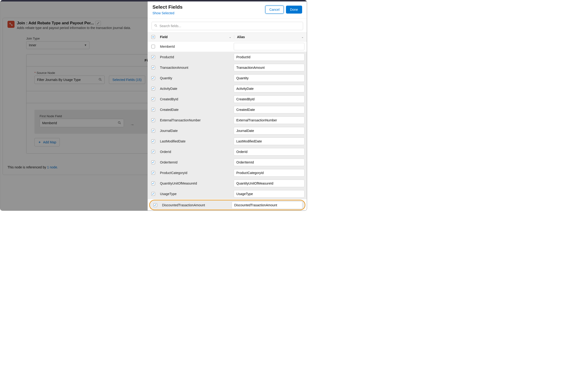 Image resolution: width=571 pixels, height=392 pixels. What do you see at coordinates (167, 7) in the screenshot?
I see `drawer-title: Select Fields` at bounding box center [167, 7].